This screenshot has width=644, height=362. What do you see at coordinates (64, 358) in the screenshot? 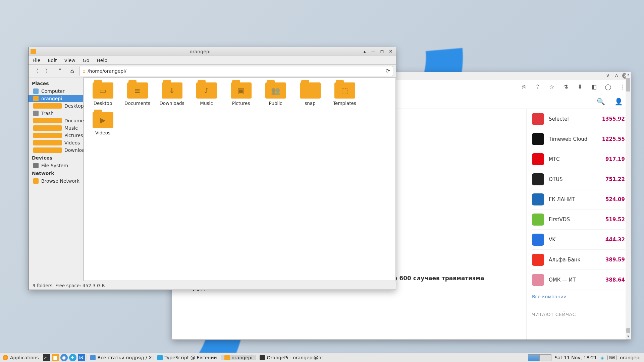
I see `chromium-icon: ◉` at bounding box center [64, 358].